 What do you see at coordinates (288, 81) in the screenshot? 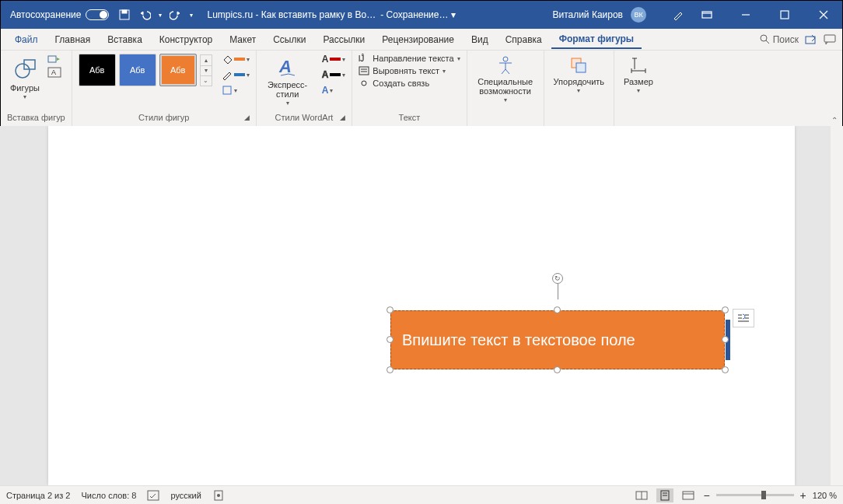
I see `wordart-styles-button: A Экспресс-стили▾` at bounding box center [288, 81].